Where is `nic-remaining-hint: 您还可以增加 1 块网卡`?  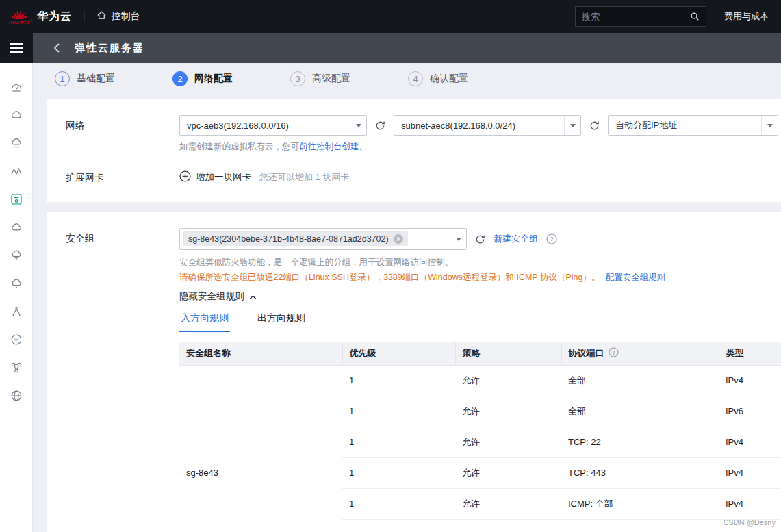 nic-remaining-hint: 您还可以增加 1 块网卡 is located at coordinates (304, 177).